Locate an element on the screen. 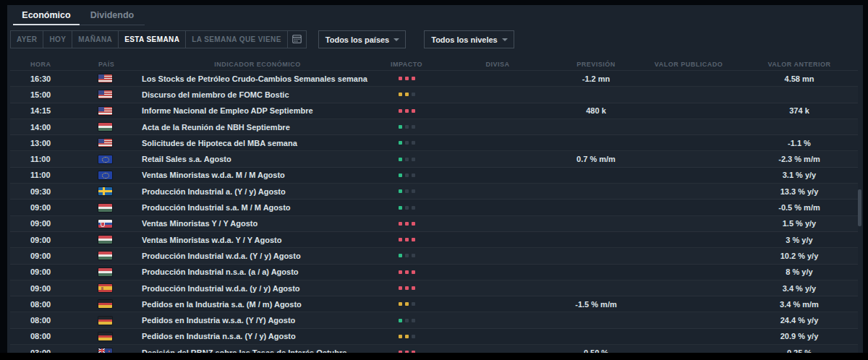 Image resolution: width=868 pixels, height=360 pixels. table-row: 08:00 Pedidos en Industria n.s.a. (Y / y… is located at coordinates (434, 337).